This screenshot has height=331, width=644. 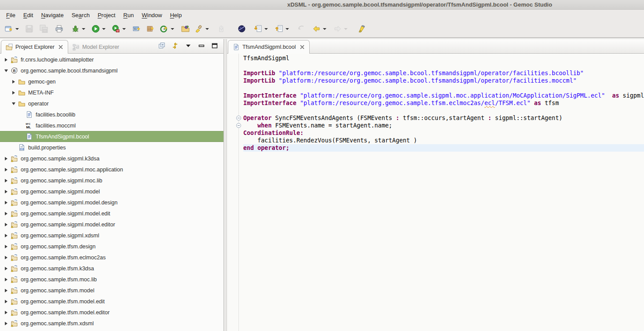 I want to click on menu-navigate: Navigate, so click(x=52, y=15).